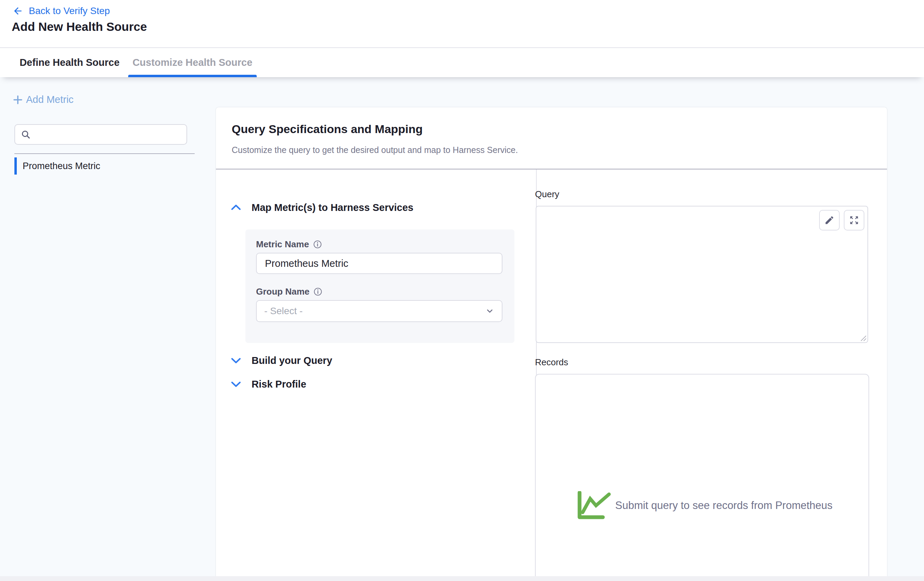  Describe the element at coordinates (70, 63) in the screenshot. I see `tab-label: Define Health Source` at that location.